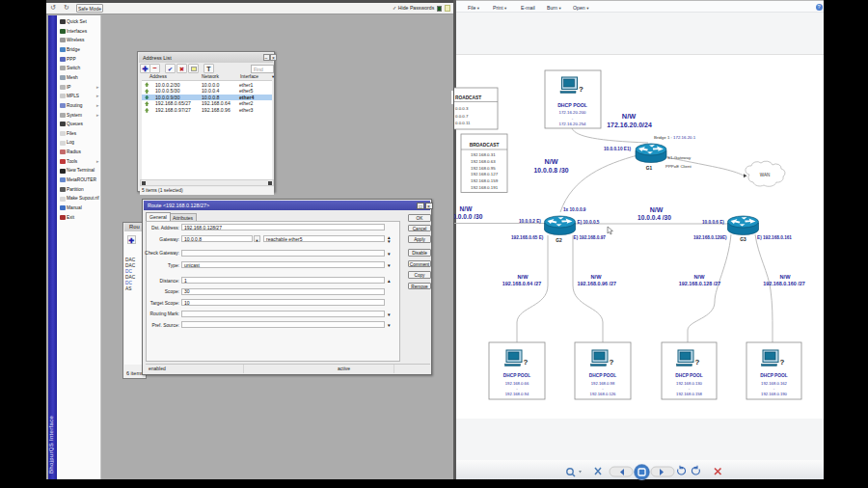 The image size is (868, 488). I want to click on svg-text: 10.0.0.2 E), so click(530, 222).